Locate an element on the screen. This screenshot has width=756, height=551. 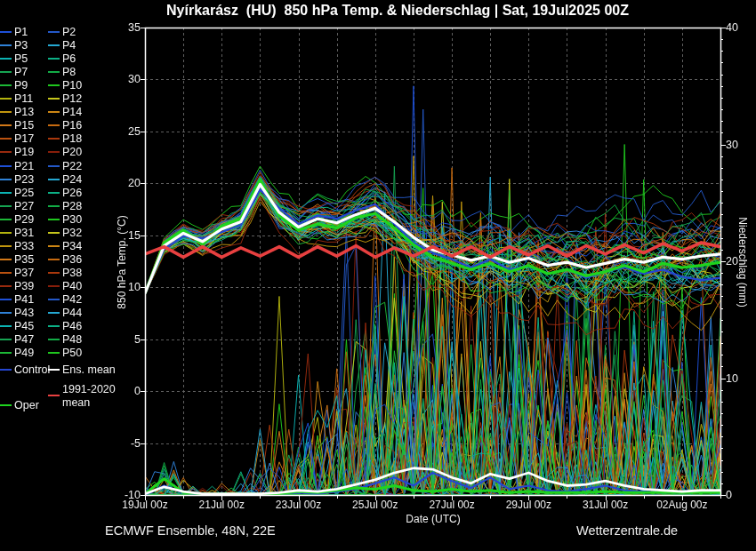
temp-axis-tick--5: -5 is located at coordinates (126, 443).